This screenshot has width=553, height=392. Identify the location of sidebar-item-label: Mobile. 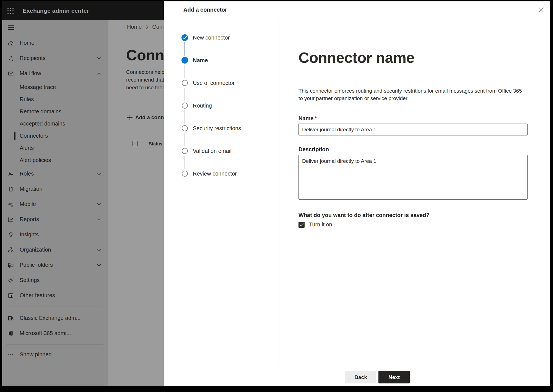
(28, 204).